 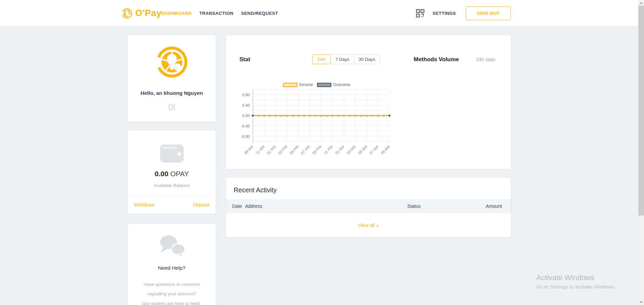 What do you see at coordinates (420, 13) in the screenshot?
I see `qr-code-icon` at bounding box center [420, 13].